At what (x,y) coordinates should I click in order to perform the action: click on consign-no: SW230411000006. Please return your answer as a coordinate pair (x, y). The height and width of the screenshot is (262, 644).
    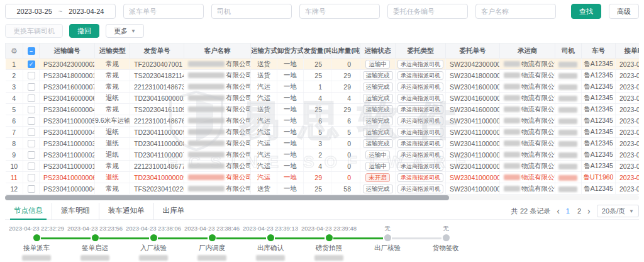
    Looking at the image, I should click on (473, 121).